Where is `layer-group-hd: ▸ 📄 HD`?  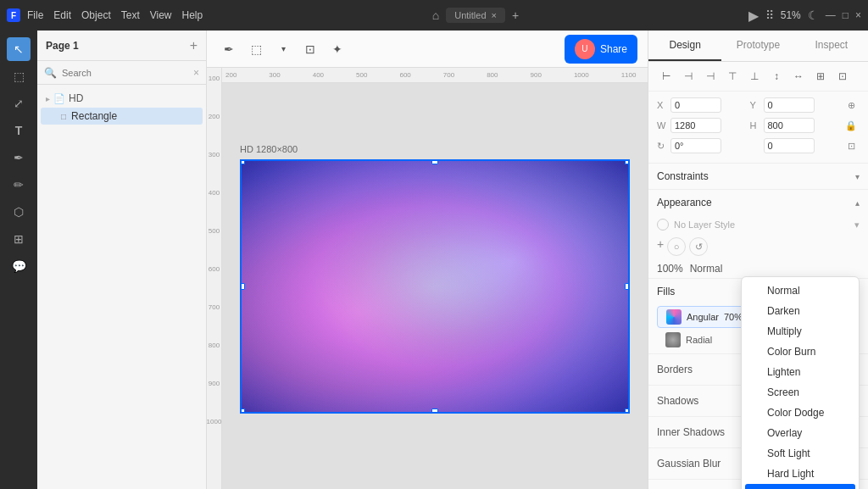
layer-group-hd: ▸ 📄 HD is located at coordinates (122, 98).